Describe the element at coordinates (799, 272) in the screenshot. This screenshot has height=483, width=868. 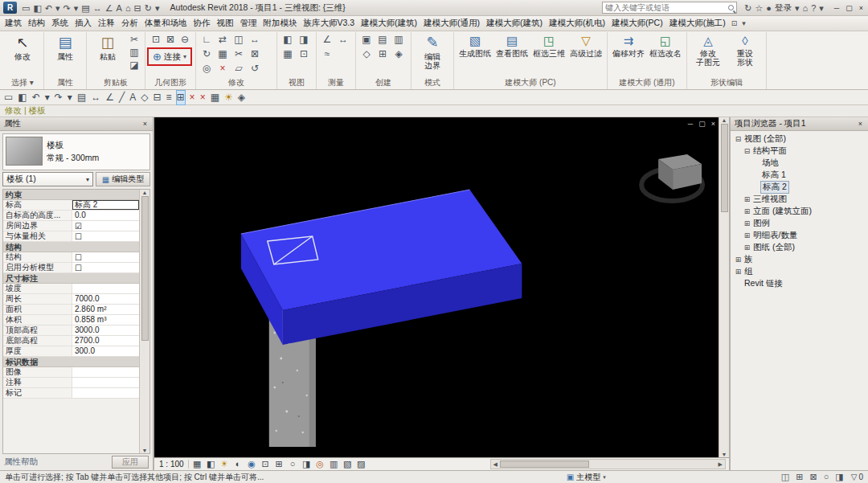
I see `tree-item: ⊞组` at that location.